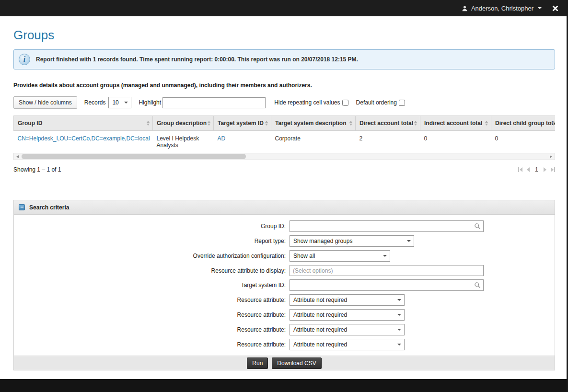  What do you see at coordinates (284, 35) in the screenshot?
I see `page-title: Groups` at bounding box center [284, 35].